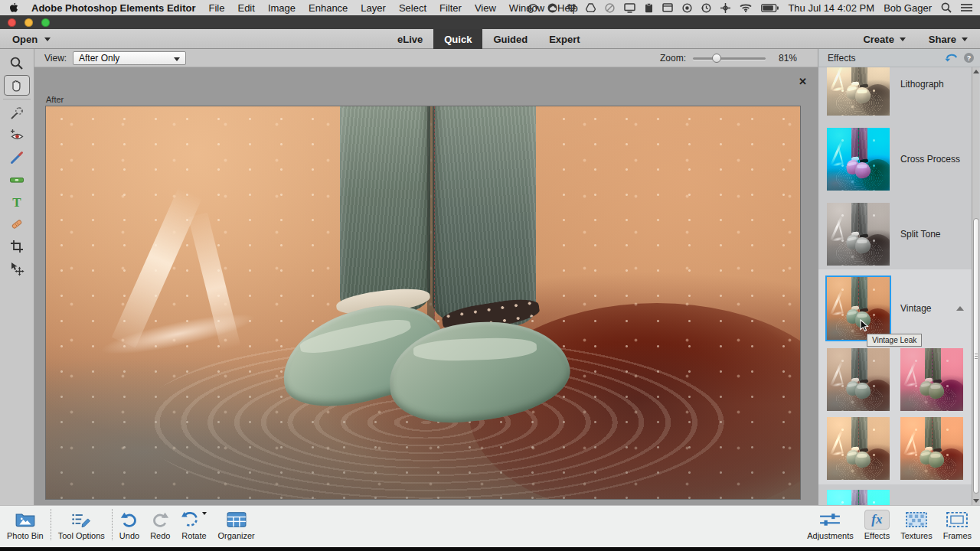 The width and height of the screenshot is (980, 551). What do you see at coordinates (976, 354) in the screenshot?
I see `scrollbar-grip` at bounding box center [976, 354].